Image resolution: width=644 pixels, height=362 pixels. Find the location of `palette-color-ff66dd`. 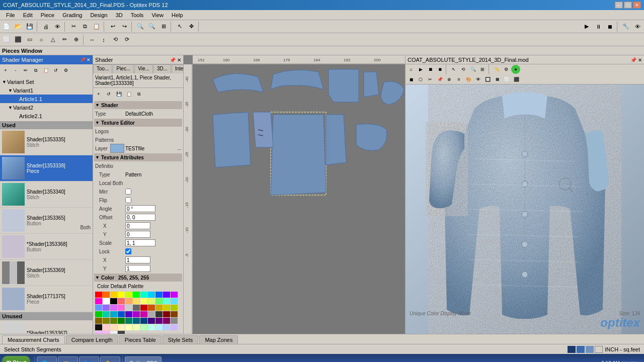

palette-color-ff66dd is located at coordinates (121, 308).